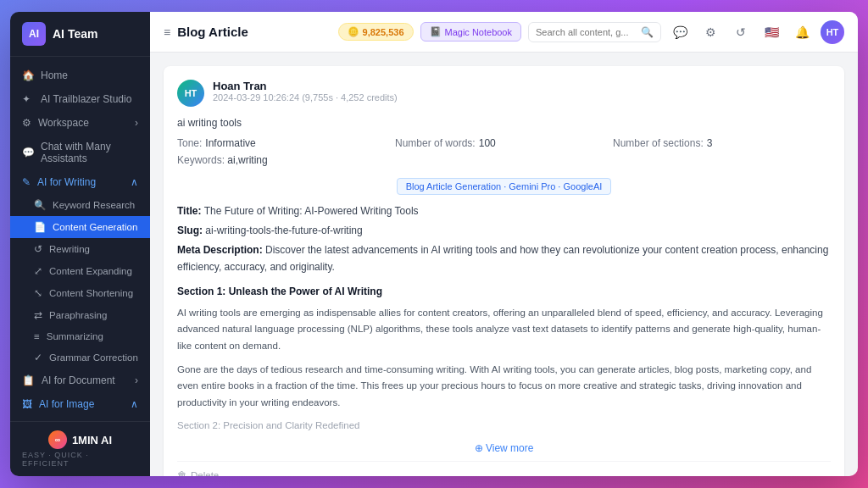 This screenshot has height=488, width=868. Describe the element at coordinates (182, 473) in the screenshot. I see `trash-icon: 🗑` at that location.